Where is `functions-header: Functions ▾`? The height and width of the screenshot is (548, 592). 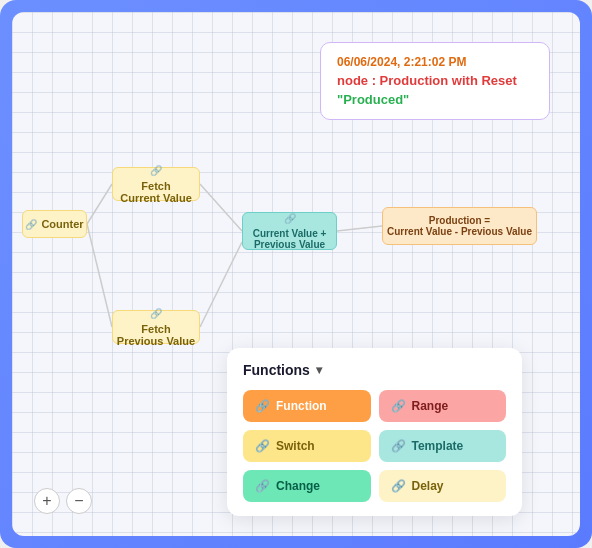 functions-header: Functions ▾ is located at coordinates (374, 370).